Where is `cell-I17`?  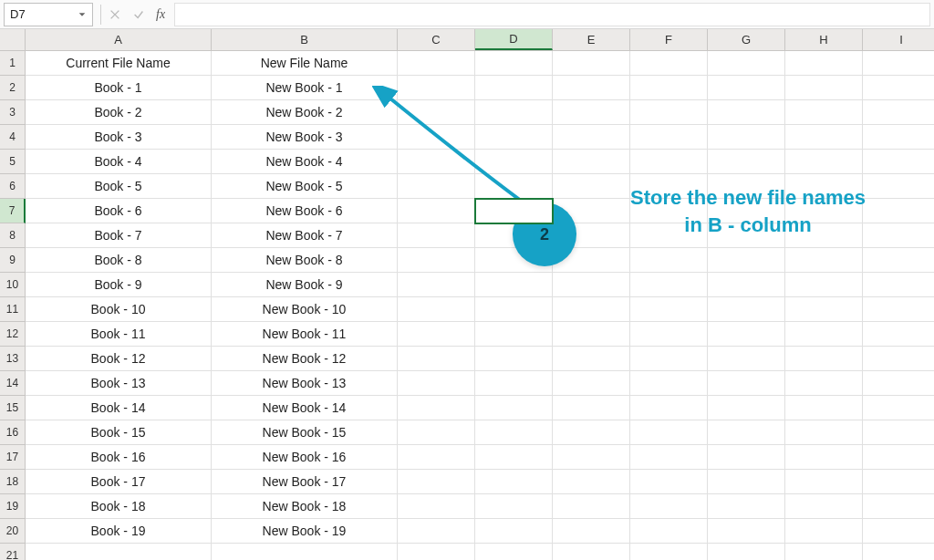 cell-I17 is located at coordinates (898, 458).